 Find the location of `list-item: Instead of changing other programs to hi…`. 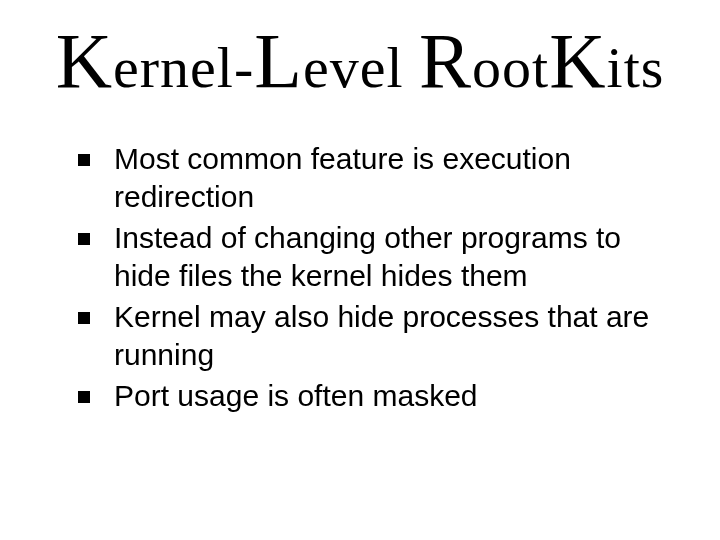

list-item: Instead of changing other programs to hi… is located at coordinates (369, 256).